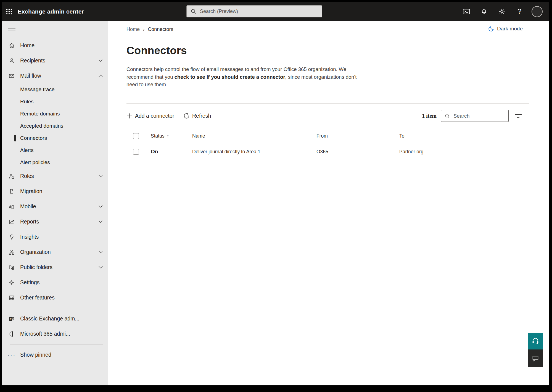 The image size is (552, 392). Describe the element at coordinates (338, 51) in the screenshot. I see `page-title: Connectors` at that location.